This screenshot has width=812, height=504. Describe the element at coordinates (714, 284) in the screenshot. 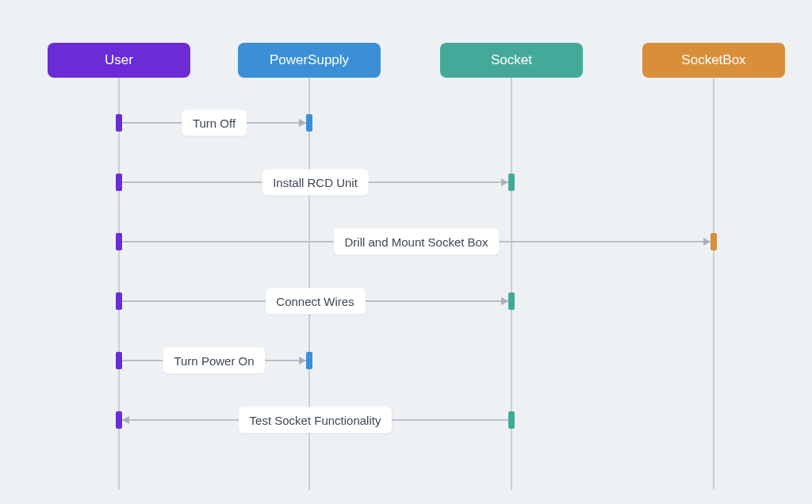

I see `lifeline-socketbox` at that location.